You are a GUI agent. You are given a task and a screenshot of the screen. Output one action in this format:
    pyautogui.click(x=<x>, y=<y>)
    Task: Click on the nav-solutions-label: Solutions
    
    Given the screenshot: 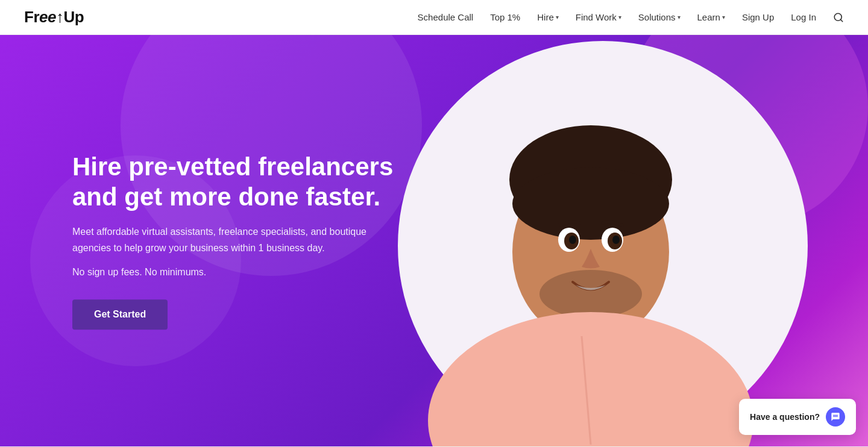 What is the action you would take?
    pyautogui.click(x=657, y=17)
    